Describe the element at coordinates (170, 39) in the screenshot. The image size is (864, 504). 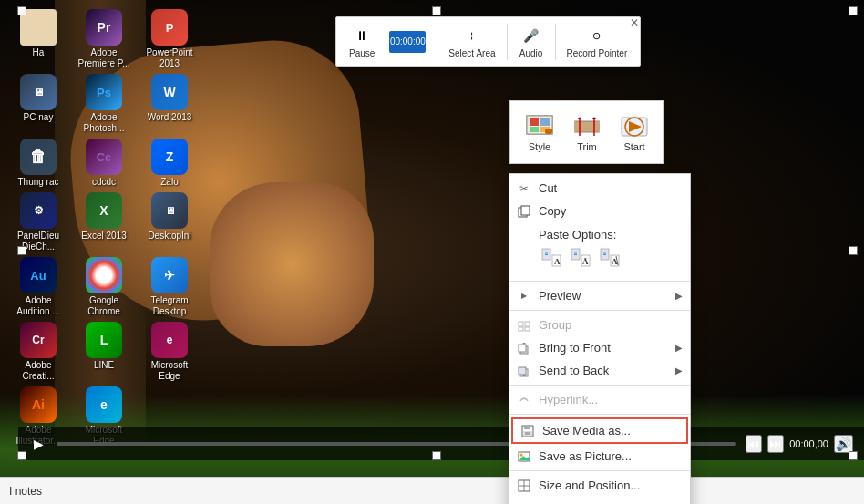
I see `desktop-icon-ppt: P PowerPoint 2013` at that location.